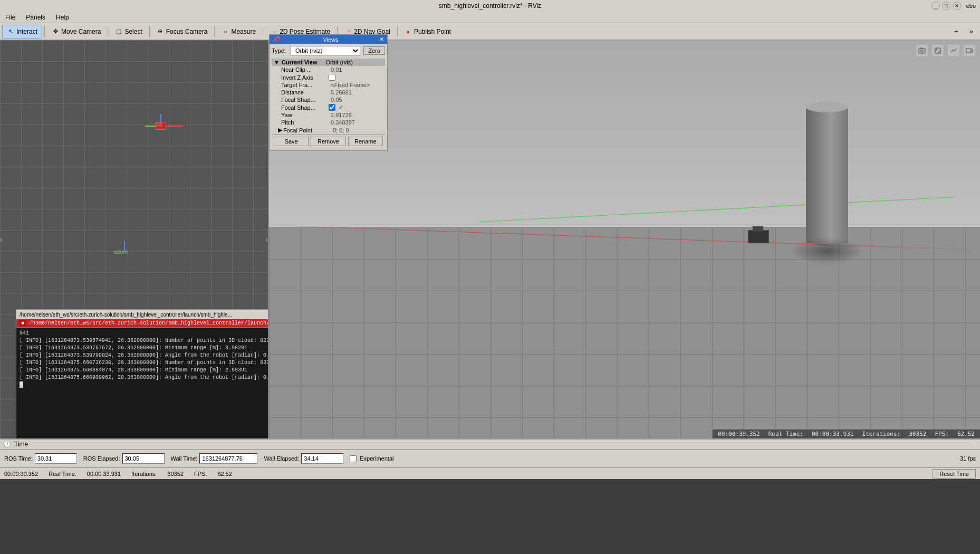  Describe the element at coordinates (968, 459) in the screenshot. I see `fps-label: 31 fps` at that location.